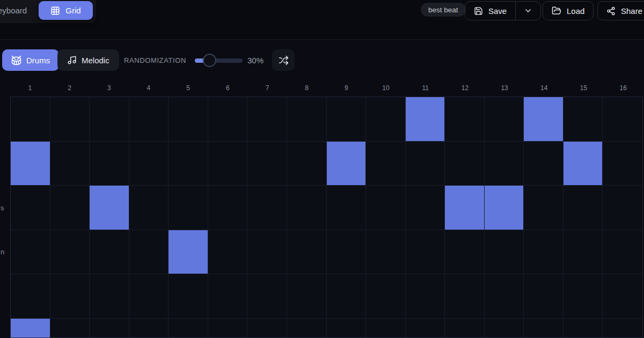  What do you see at coordinates (65, 11) in the screenshot?
I see `tab-grid: Grid` at bounding box center [65, 11].